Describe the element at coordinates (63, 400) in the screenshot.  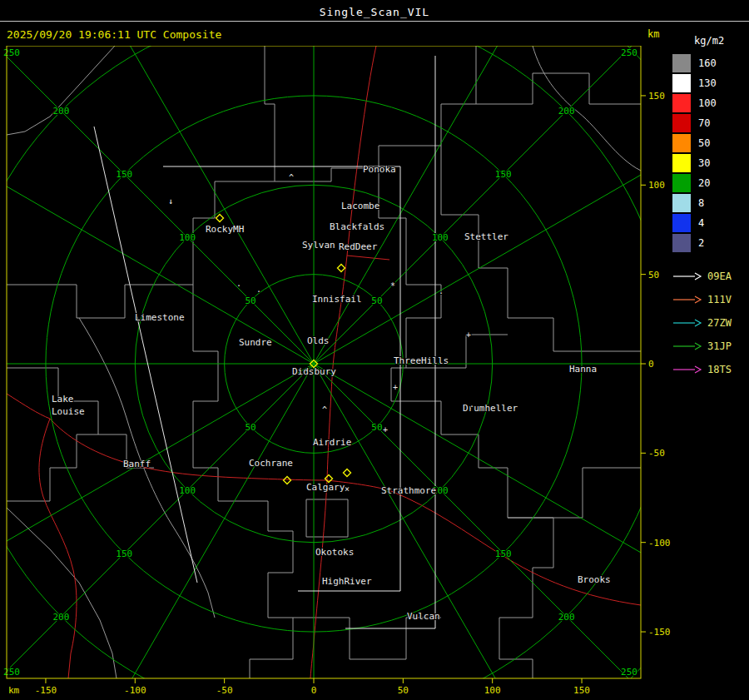
I see `city-label: Lake` at that location.